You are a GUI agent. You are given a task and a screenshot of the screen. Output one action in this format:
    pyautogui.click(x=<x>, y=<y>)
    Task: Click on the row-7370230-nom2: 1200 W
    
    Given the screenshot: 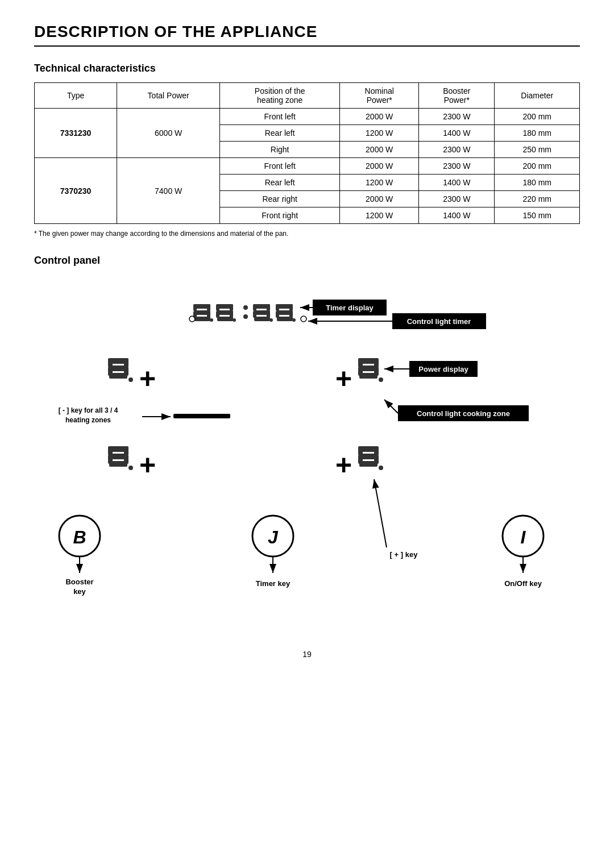 What is the action you would take?
    pyautogui.click(x=380, y=183)
    